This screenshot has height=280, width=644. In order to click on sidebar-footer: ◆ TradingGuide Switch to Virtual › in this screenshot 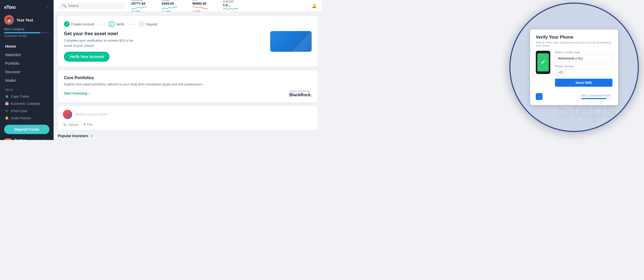, I will do `click(27, 138)`.